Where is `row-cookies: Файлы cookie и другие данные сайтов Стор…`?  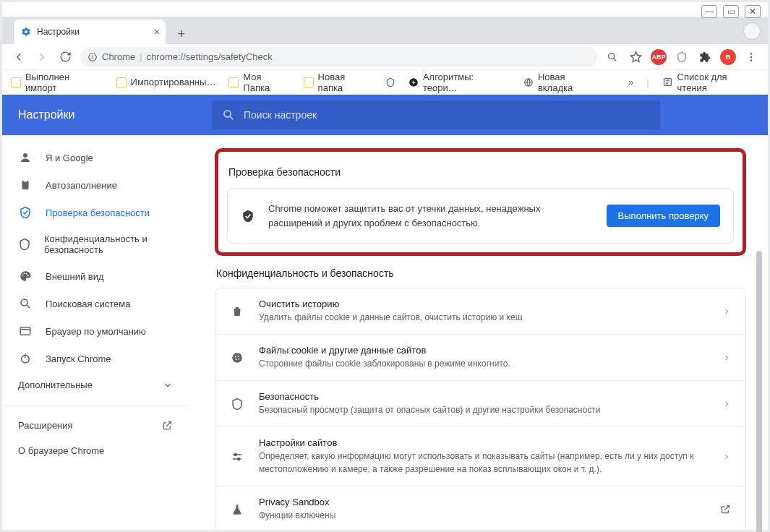
row-cookies: Файлы cookie и другие данные сайтов Стор… is located at coordinates (480, 358).